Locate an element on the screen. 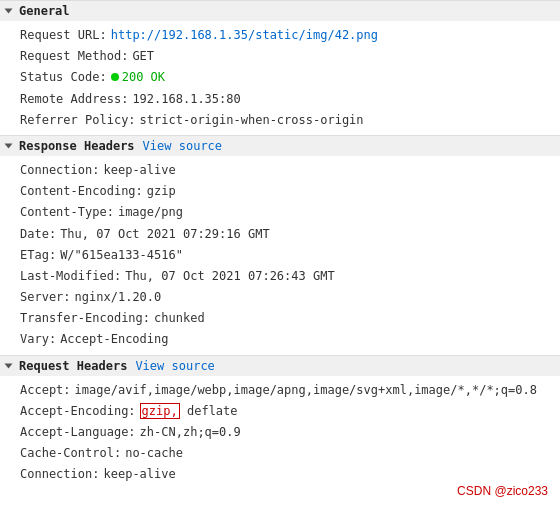  gzip-highlight: gzip, is located at coordinates (160, 411).